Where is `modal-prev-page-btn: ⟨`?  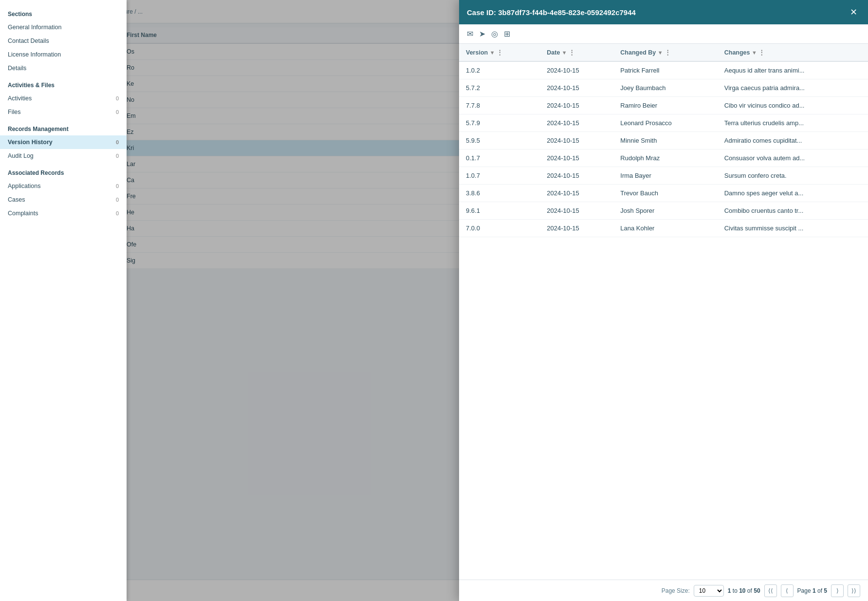 modal-prev-page-btn: ⟨ is located at coordinates (787, 591).